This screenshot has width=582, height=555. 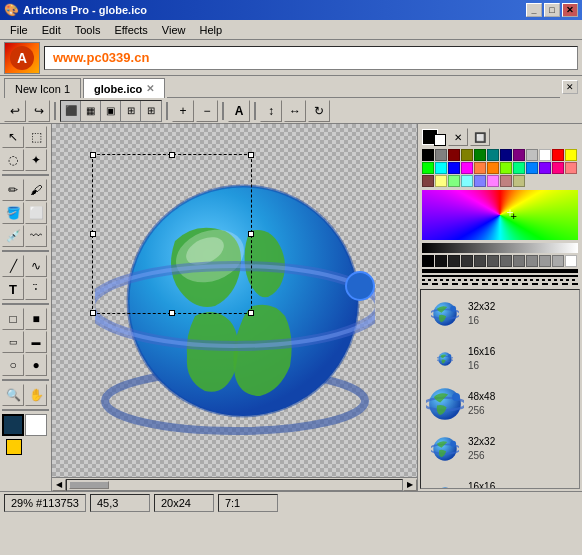 I want to click on flip-h-button: ↔, so click(x=295, y=111).